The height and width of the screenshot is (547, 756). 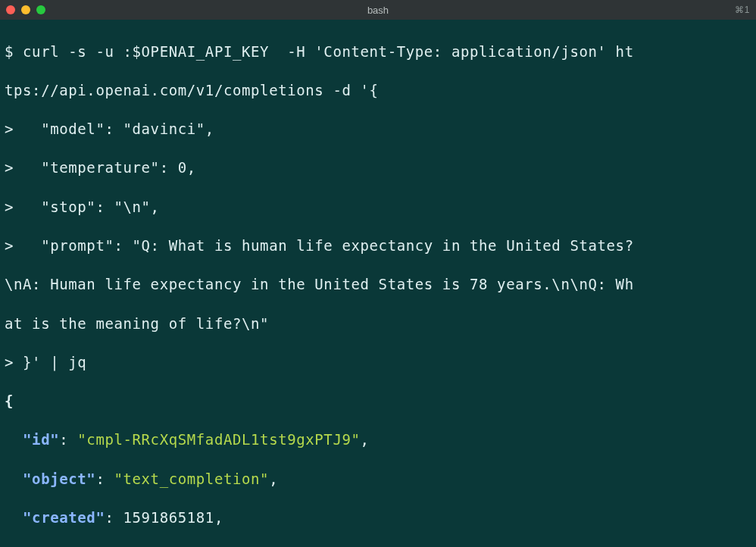 What do you see at coordinates (169, 517) in the screenshot?
I see `json-value: 1591865181` at bounding box center [169, 517].